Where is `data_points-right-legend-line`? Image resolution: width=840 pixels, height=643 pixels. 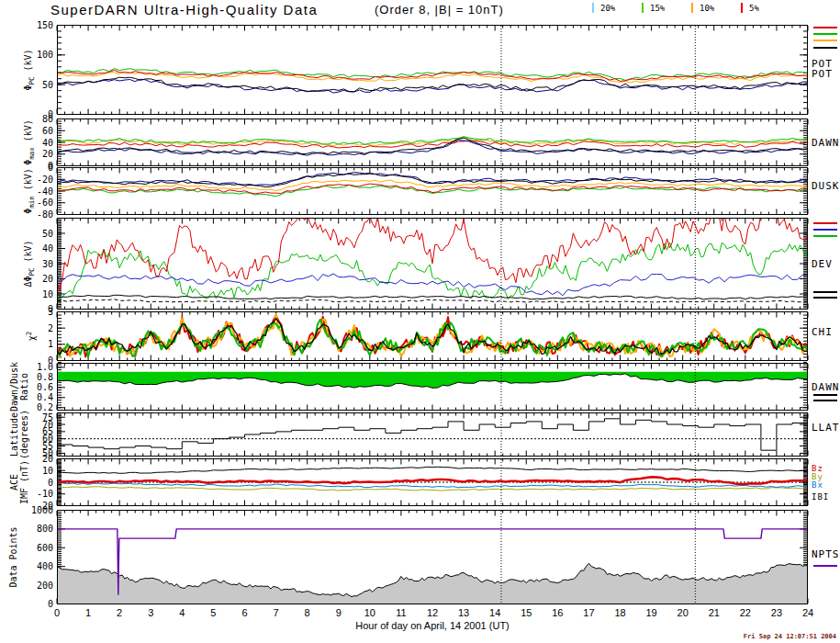
data_points-right-legend-line is located at coordinates (825, 566).